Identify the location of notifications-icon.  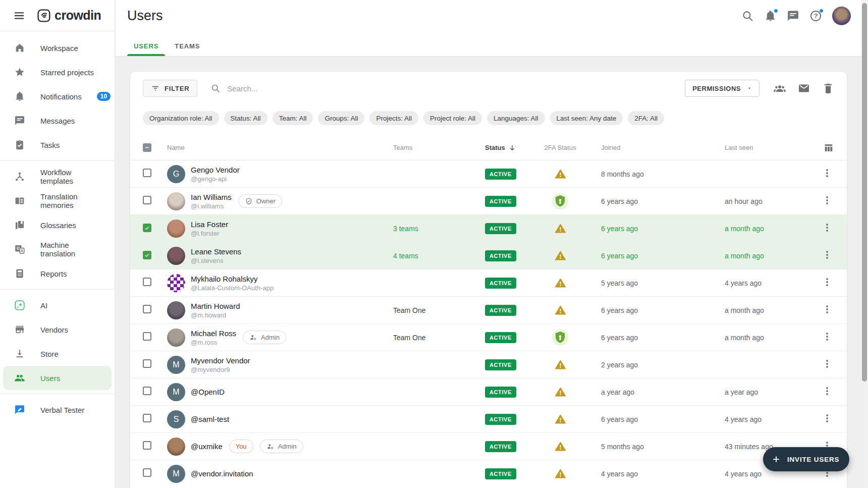
(770, 16).